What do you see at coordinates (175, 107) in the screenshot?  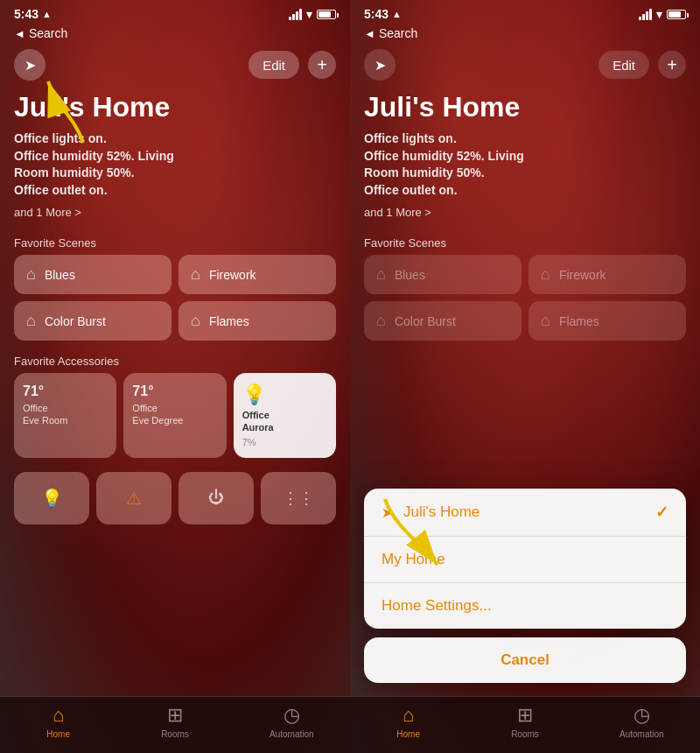 I see `home-title-left: Juli's Home` at bounding box center [175, 107].